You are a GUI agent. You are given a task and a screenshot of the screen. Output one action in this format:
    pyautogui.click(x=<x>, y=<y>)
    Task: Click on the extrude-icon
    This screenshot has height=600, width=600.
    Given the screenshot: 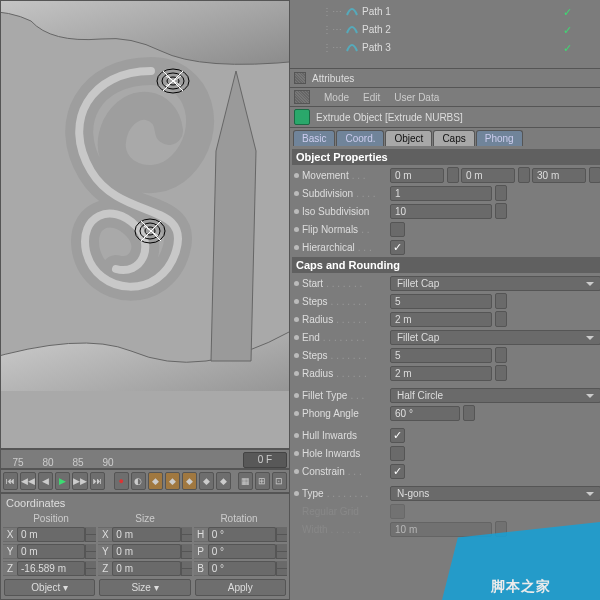 What is the action you would take?
    pyautogui.click(x=302, y=117)
    